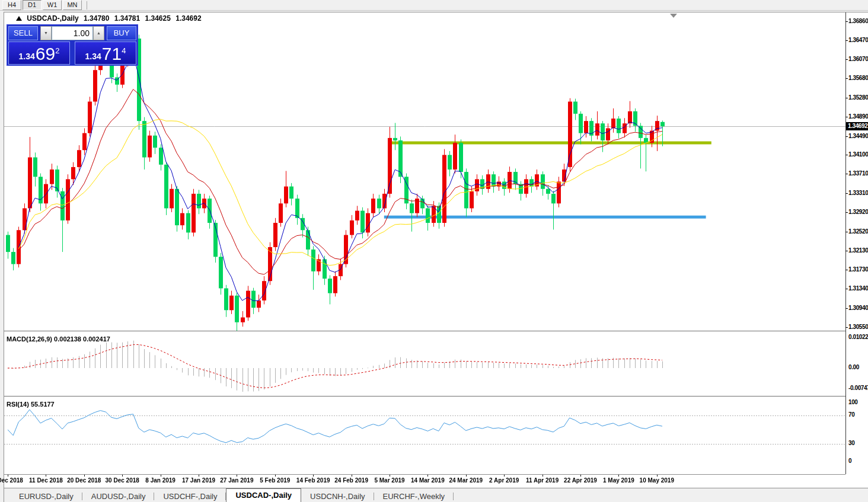  I want to click on price-axis-label: 1.31730, so click(859, 269).